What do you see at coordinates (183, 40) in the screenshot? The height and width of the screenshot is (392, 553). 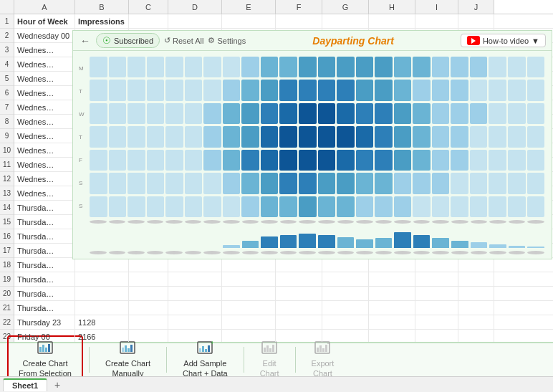 I see `reset-button: ↺ Reset All` at bounding box center [183, 40].